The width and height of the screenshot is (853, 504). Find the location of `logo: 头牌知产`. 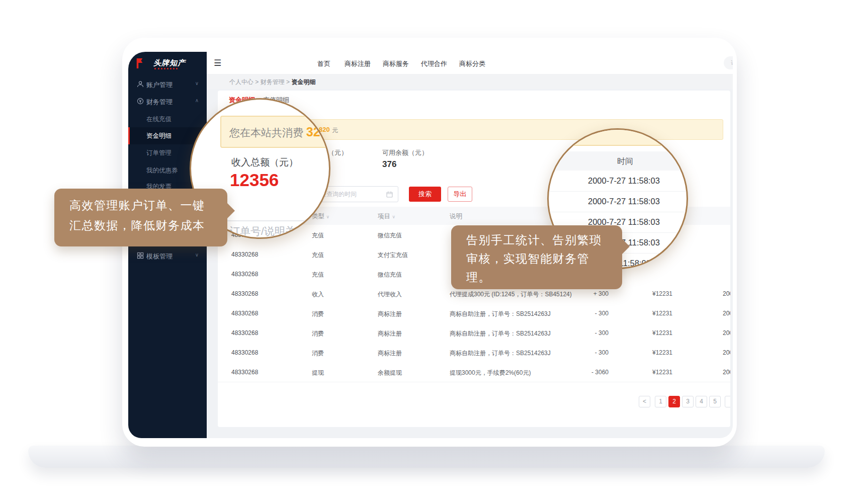

logo: 头牌知产 is located at coordinates (168, 65).